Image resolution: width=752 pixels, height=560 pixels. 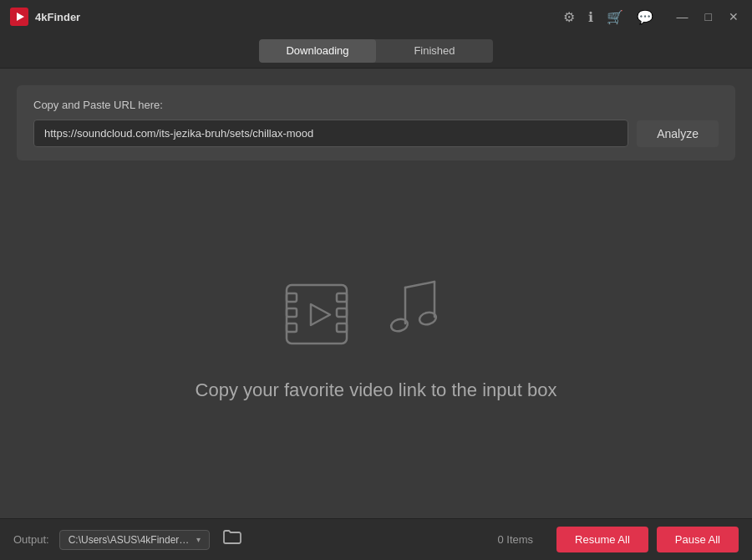 I want to click on empty-state-message: Copy your favorite video link to the inp…, so click(x=376, y=390).